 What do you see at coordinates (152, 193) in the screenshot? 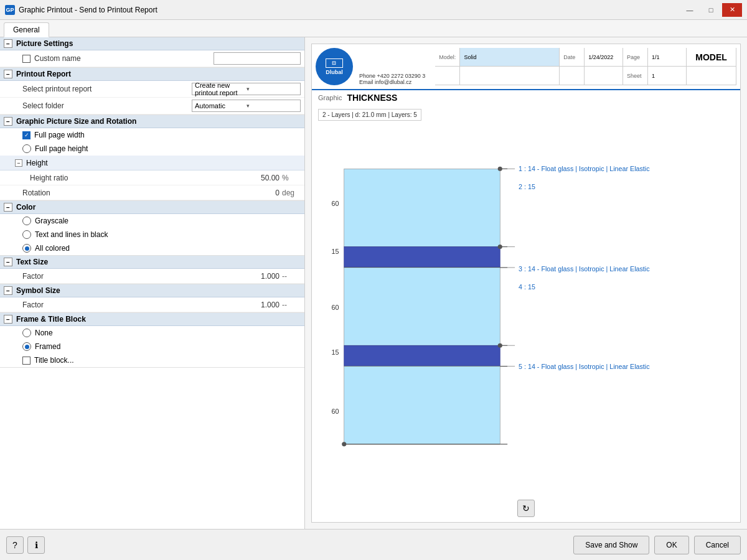
I see `rotation-row: Rotation 0 deg` at bounding box center [152, 193].